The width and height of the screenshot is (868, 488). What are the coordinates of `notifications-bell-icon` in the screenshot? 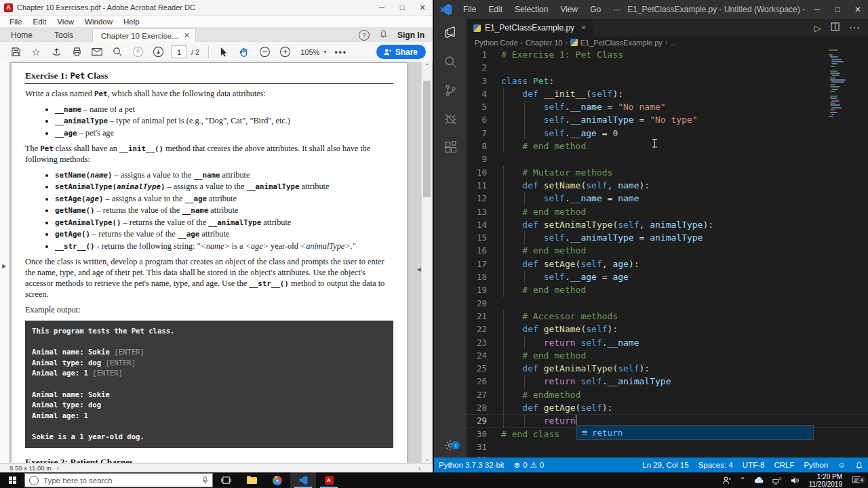 It's located at (859, 465).